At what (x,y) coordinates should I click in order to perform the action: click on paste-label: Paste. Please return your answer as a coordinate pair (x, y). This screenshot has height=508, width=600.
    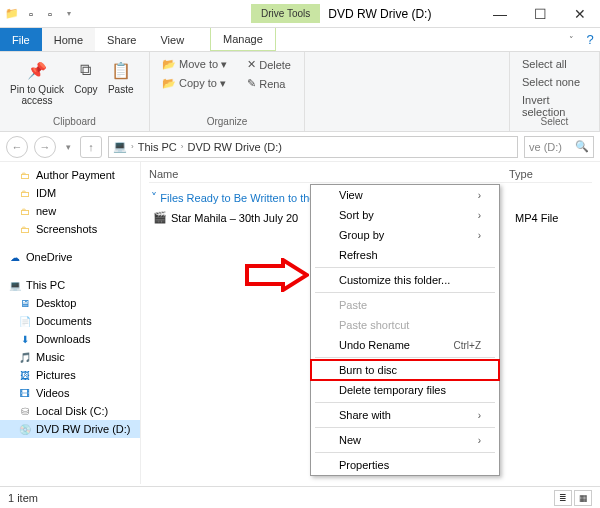
    Looking at the image, I should click on (121, 90).